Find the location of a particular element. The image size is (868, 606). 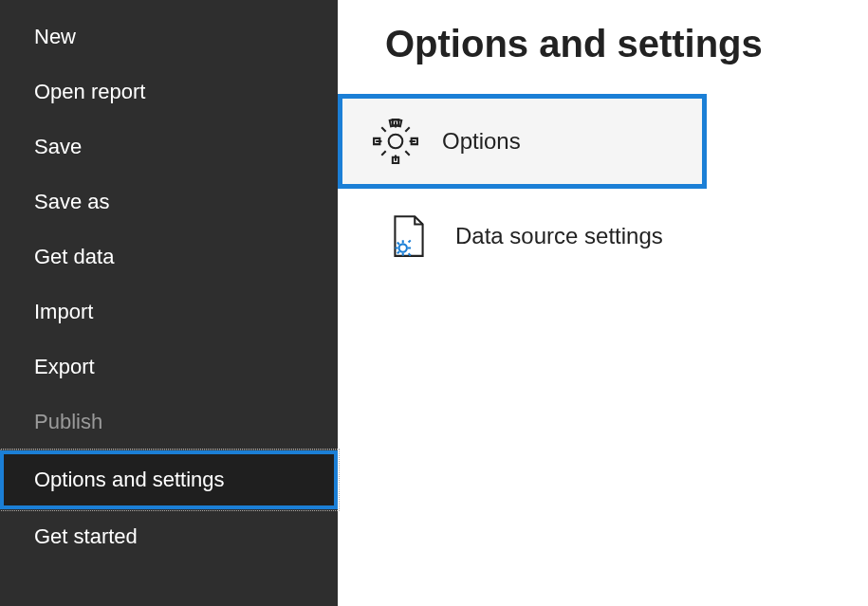

data-source-settings-button: Data source settings is located at coordinates (603, 236).